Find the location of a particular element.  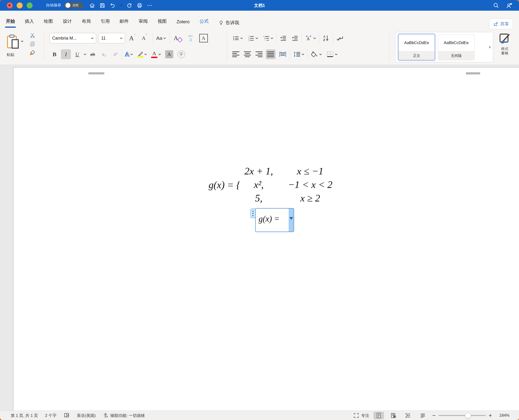

equation-dropdown-strip is located at coordinates (291, 220).